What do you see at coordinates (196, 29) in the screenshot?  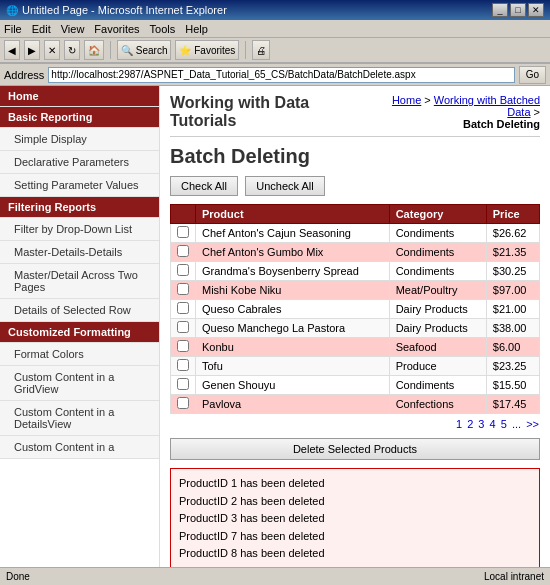 I see `menu-help: Help` at bounding box center [196, 29].